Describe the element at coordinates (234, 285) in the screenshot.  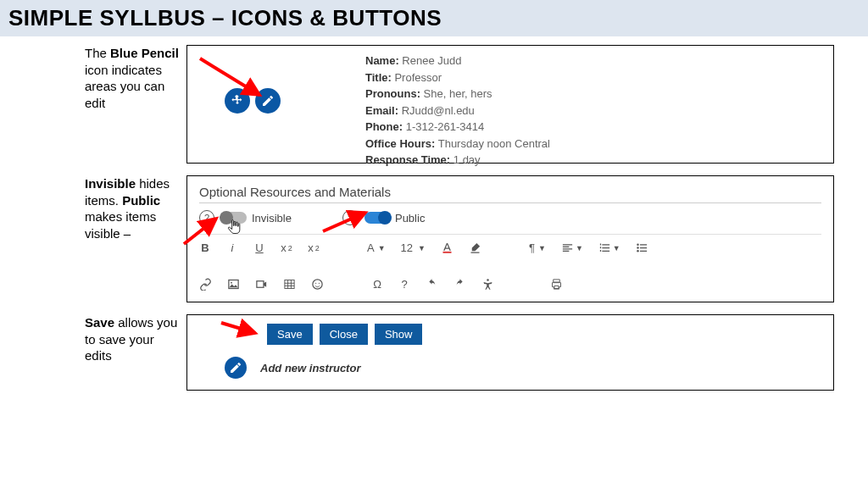
I see `image-button` at that location.